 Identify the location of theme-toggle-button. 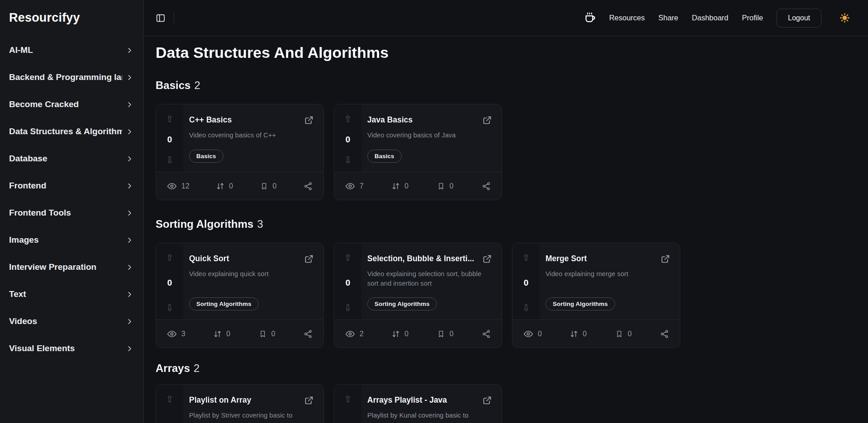
(845, 18).